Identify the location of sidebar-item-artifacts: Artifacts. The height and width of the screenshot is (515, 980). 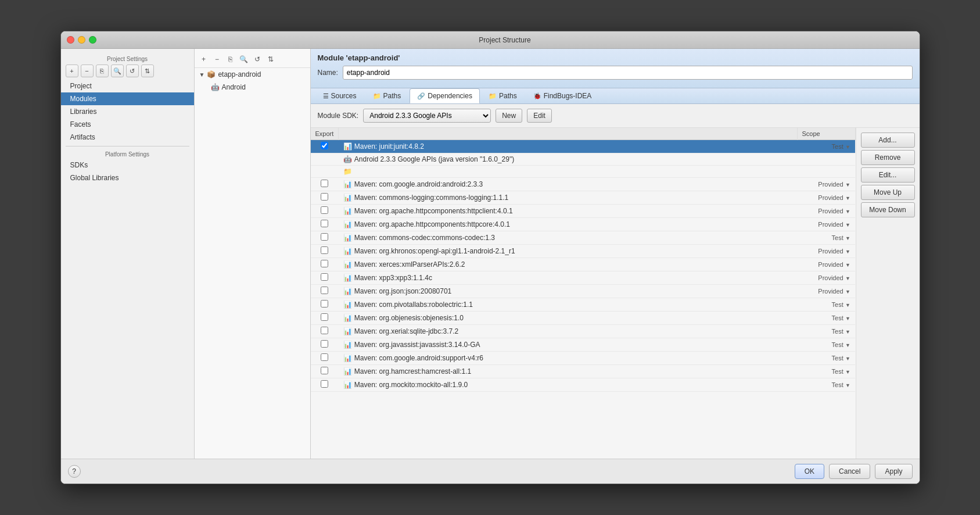
(128, 137).